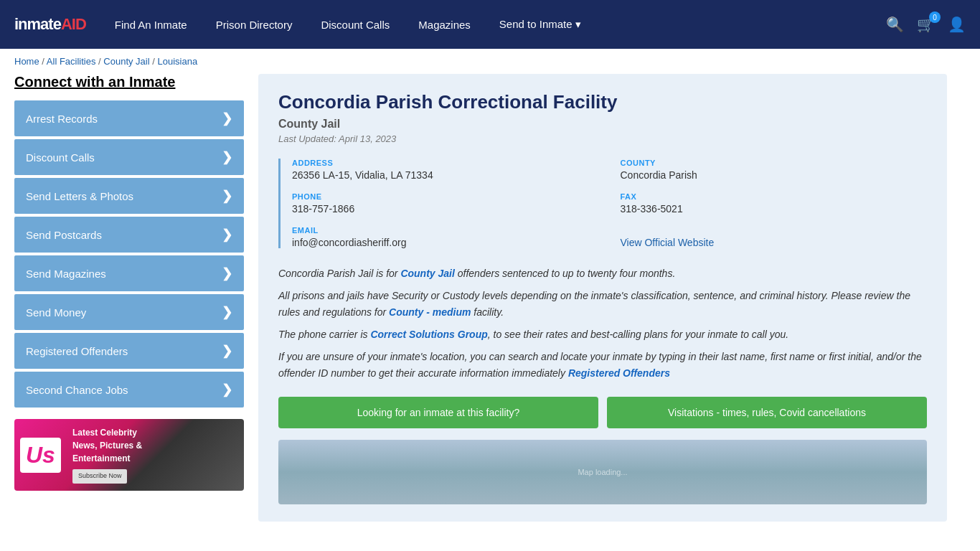  Describe the element at coordinates (774, 197) in the screenshot. I see `fax-label: FAX` at that location.